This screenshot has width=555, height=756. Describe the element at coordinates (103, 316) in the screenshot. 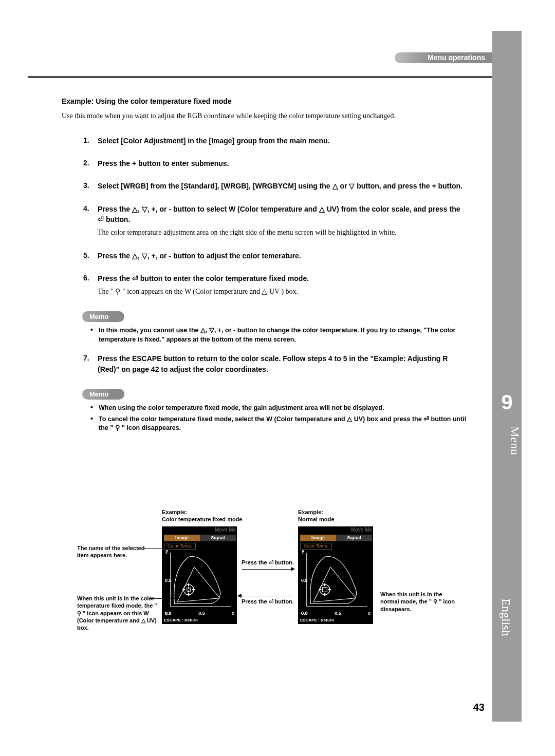

I see `memo-badge-1: Memo` at that location.